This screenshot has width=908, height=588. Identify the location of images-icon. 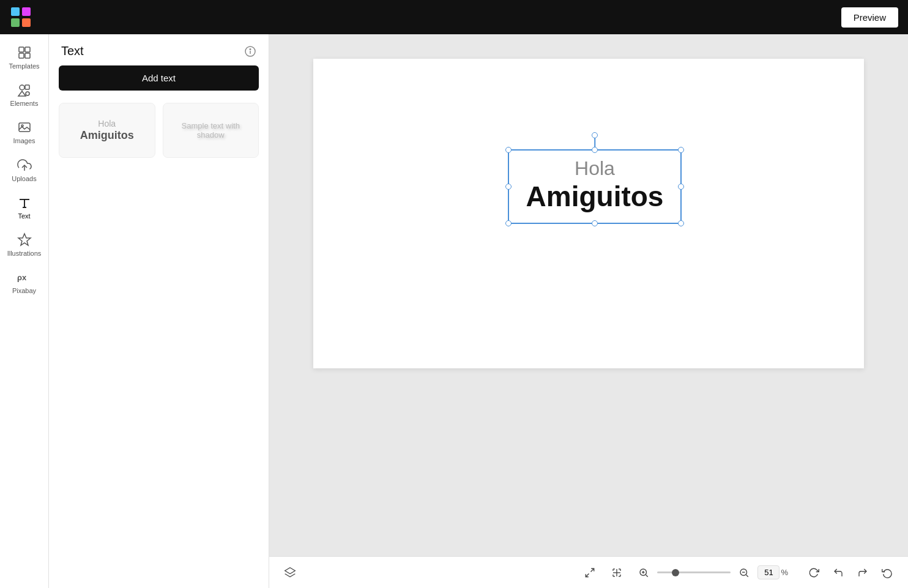
(24, 127).